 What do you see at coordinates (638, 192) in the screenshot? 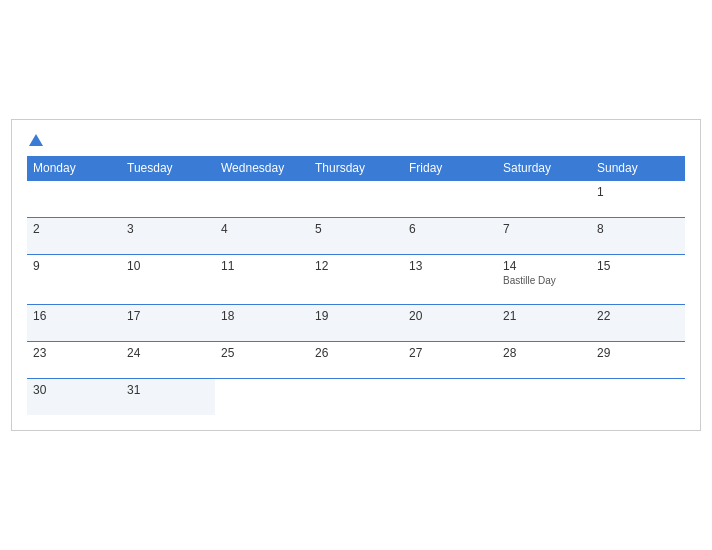
I see `day-number: 1` at bounding box center [638, 192].